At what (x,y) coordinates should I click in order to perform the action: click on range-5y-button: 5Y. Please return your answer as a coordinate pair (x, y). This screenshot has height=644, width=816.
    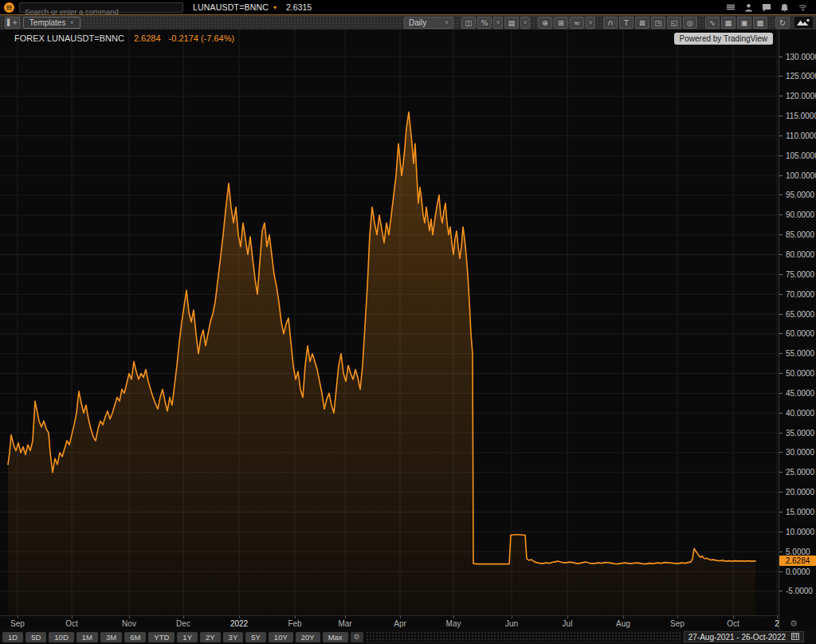
    Looking at the image, I should click on (256, 638).